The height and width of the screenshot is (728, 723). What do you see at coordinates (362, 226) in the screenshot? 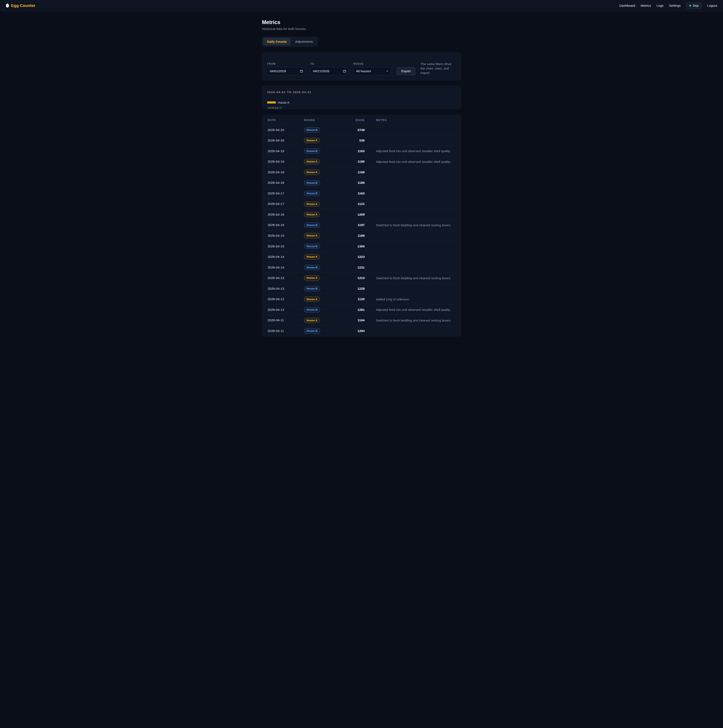
I see `daily-counts-table: DATE HOUSE EGGS NOTES 2026-04-20 House B…` at bounding box center [362, 226].